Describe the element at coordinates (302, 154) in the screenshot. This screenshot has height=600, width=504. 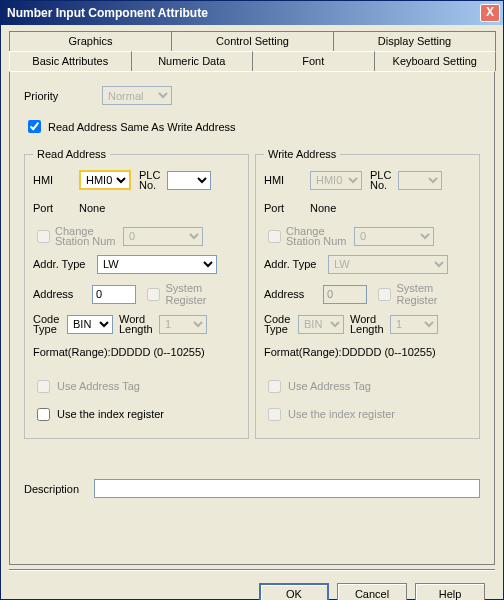
I see `write-address-legend: Write Address` at that location.